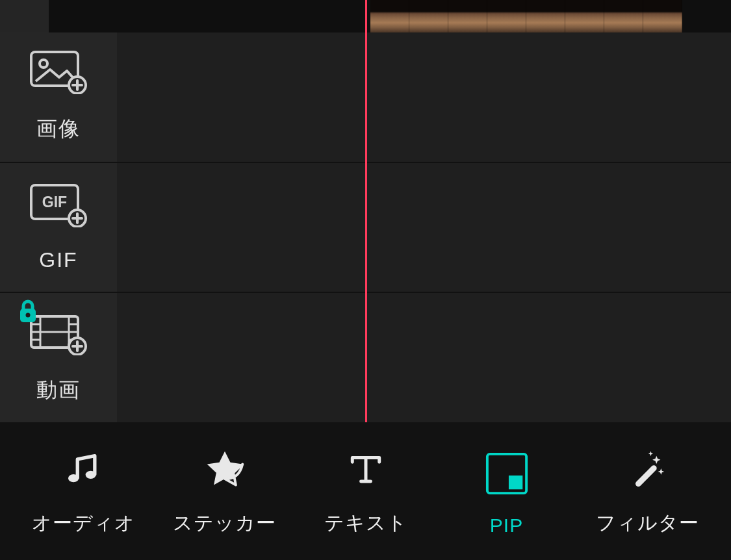 The height and width of the screenshot is (560, 731). I want to click on lock-icon, so click(28, 312).